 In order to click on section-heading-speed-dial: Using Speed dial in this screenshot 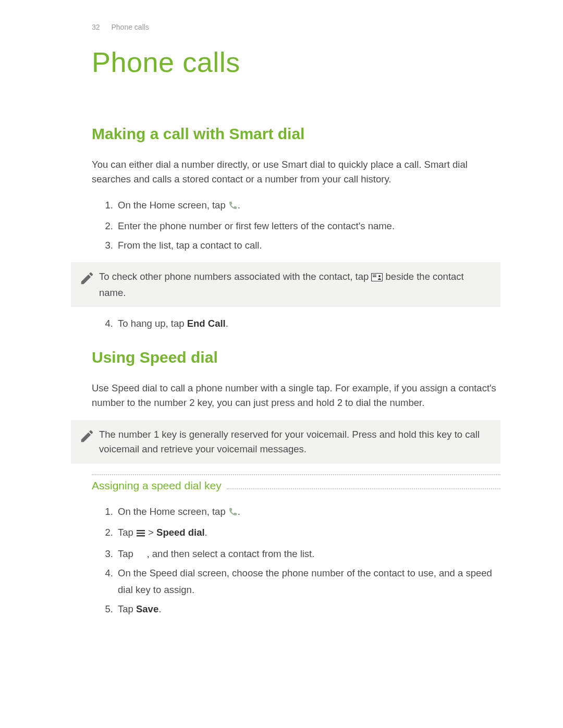, I will do `click(296, 357)`.